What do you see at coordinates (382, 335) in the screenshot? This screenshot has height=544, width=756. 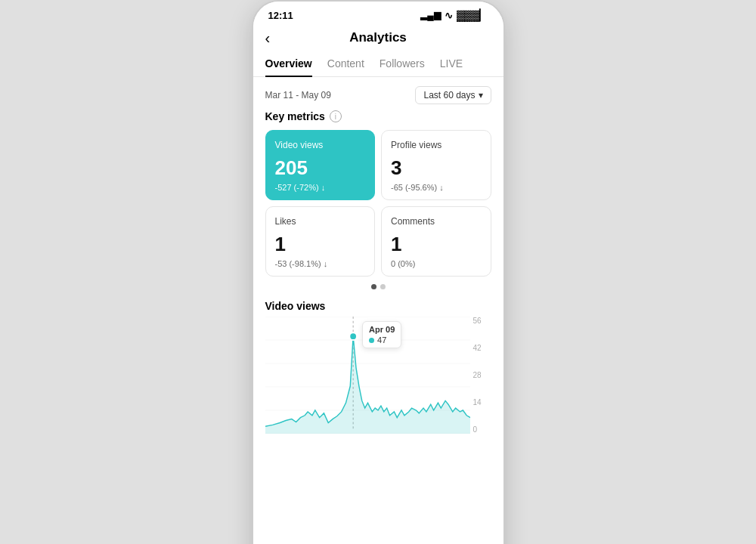 I see `chart-tooltip: Apr 09 47` at bounding box center [382, 335].